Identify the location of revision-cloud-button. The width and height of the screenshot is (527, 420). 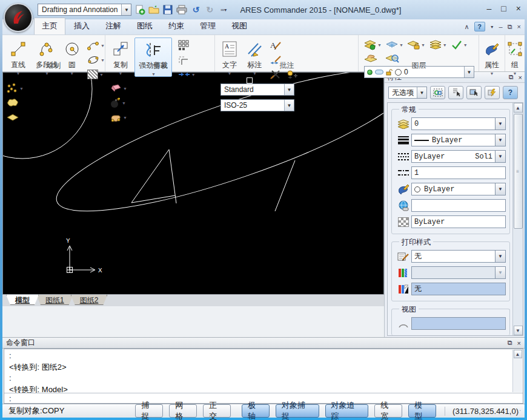
(15, 103).